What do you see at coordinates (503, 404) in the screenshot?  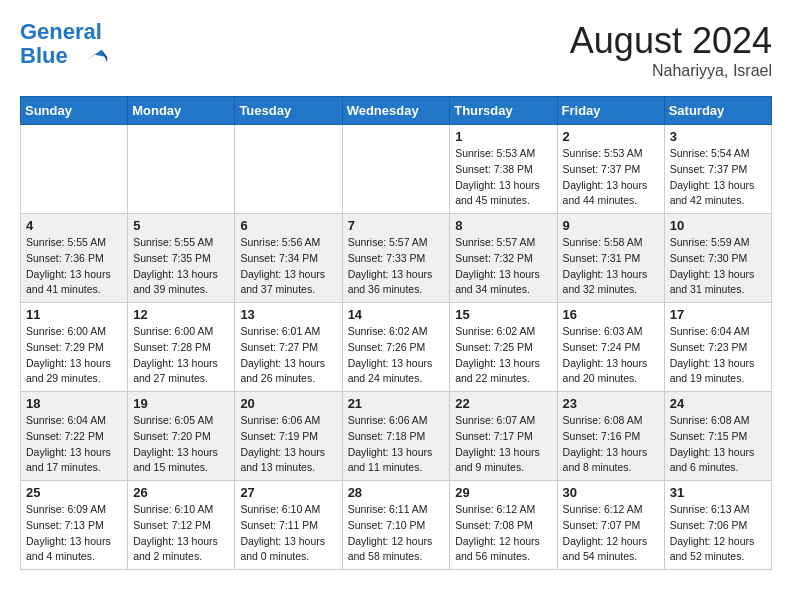 I see `day-number: 22` at bounding box center [503, 404].